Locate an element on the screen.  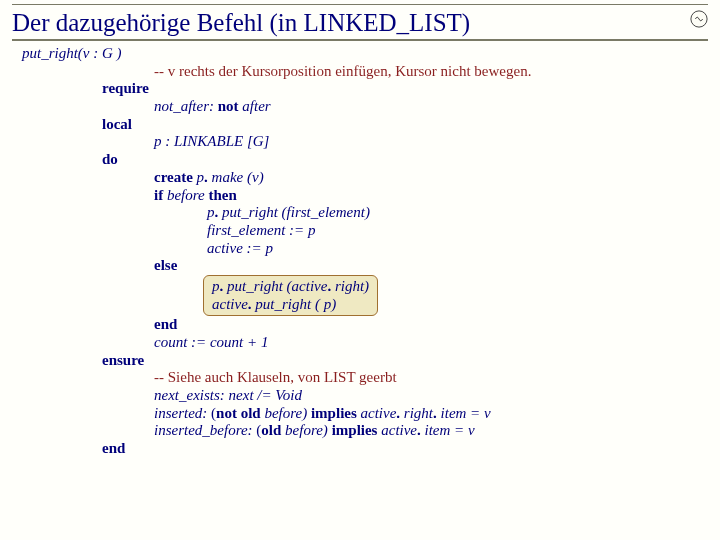
kw-else: else is located at coordinates (437, 266).